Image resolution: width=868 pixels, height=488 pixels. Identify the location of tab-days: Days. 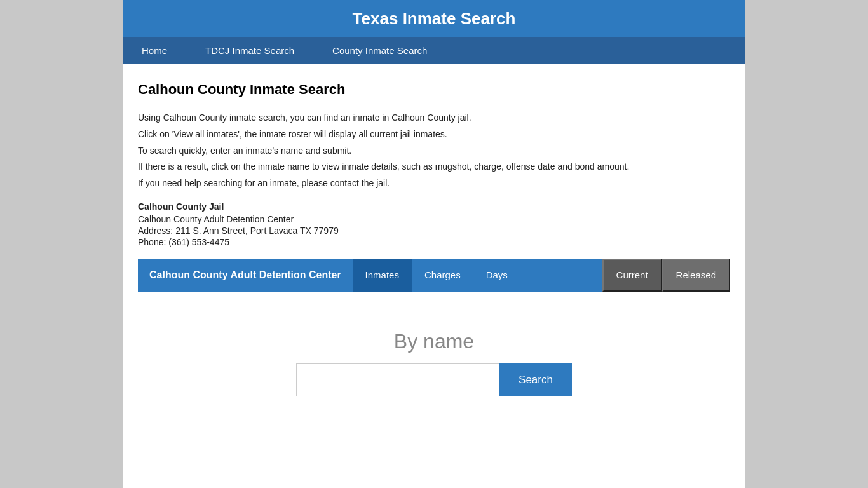
(497, 275).